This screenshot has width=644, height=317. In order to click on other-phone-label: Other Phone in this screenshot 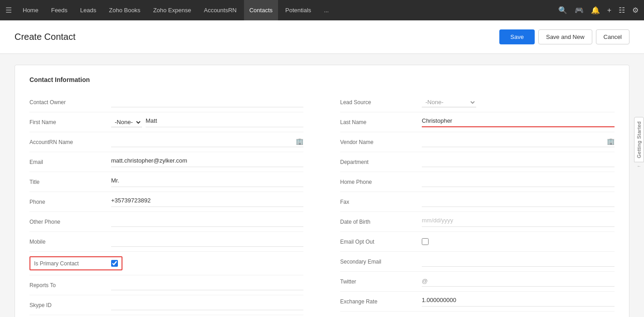, I will do `click(70, 222)`.